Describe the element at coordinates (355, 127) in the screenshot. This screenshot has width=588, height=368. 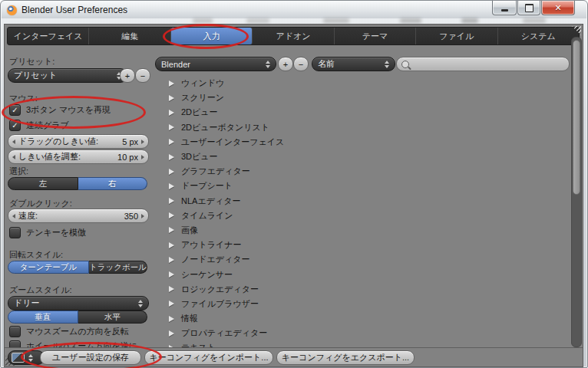
I see `keymap-category-row: 2Dビューボタンリスト` at that location.